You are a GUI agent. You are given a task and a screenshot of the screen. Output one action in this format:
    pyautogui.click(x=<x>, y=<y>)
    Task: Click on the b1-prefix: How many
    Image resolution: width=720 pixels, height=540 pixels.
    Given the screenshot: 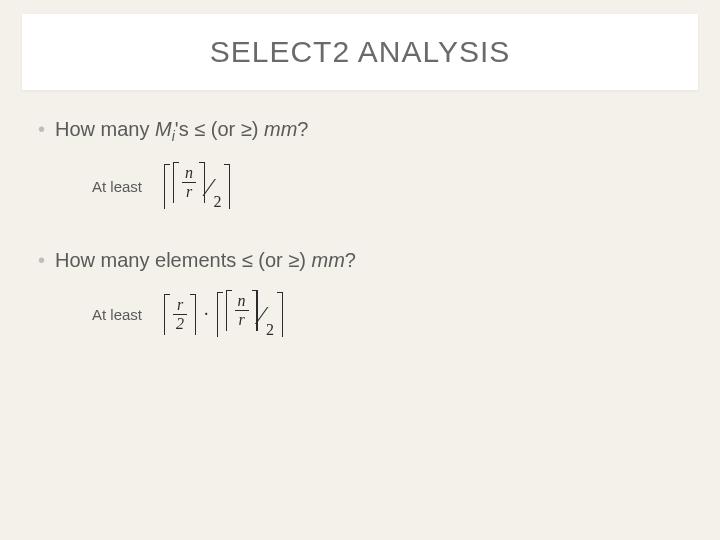 What is the action you would take?
    pyautogui.click(x=105, y=129)
    